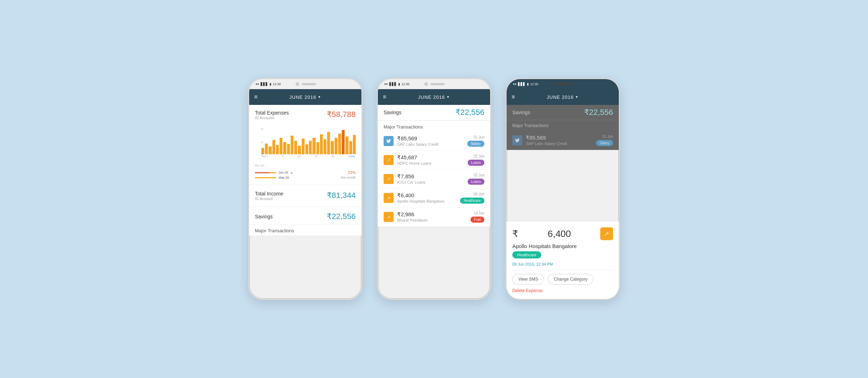 This screenshot has width=868, height=378. Describe the element at coordinates (563, 140) in the screenshot. I see `bg-transaction-item: ₹85,569 SAP Labs Salary Credit 01 Jun Sa…` at that location.